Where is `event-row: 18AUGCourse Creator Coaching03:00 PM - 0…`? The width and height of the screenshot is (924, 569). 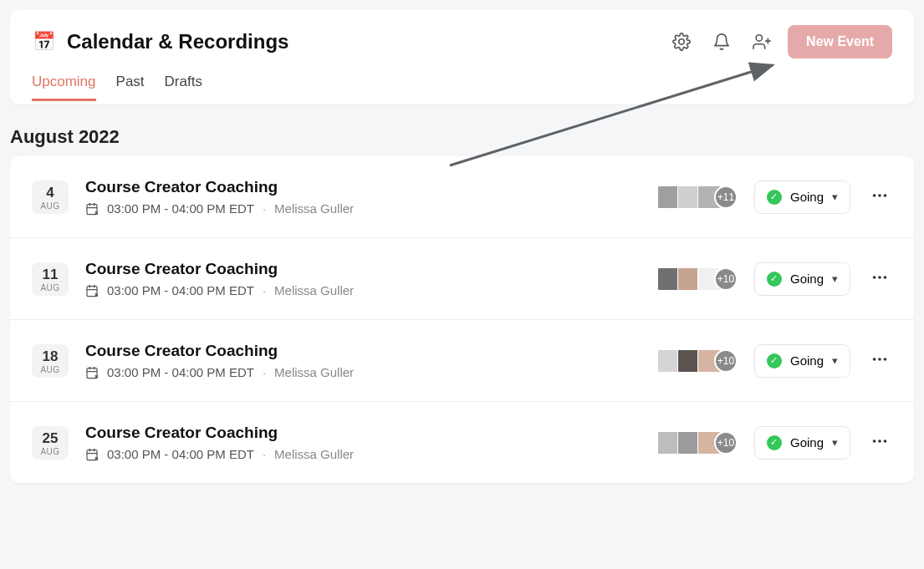 event-row: 18AUGCourse Creator Coaching03:00 PM - 0… is located at coordinates (462, 361).